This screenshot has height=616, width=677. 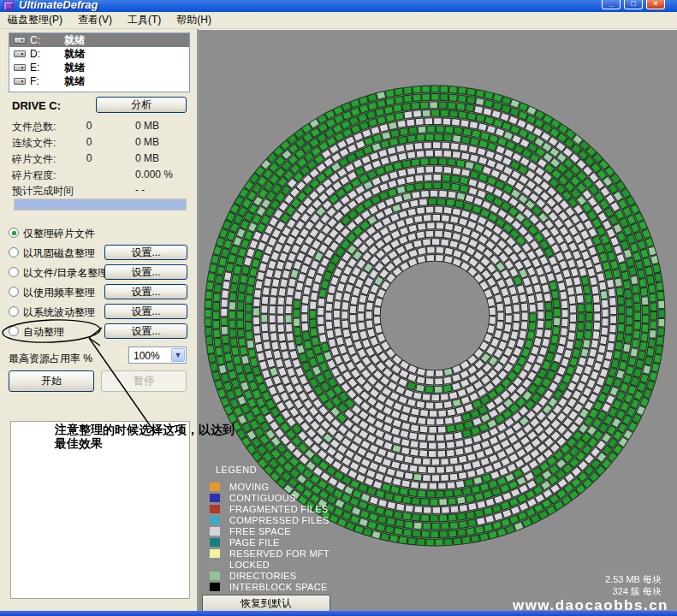 What do you see at coordinates (215, 576) in the screenshot?
I see `directories-swatch-icon` at bounding box center [215, 576].